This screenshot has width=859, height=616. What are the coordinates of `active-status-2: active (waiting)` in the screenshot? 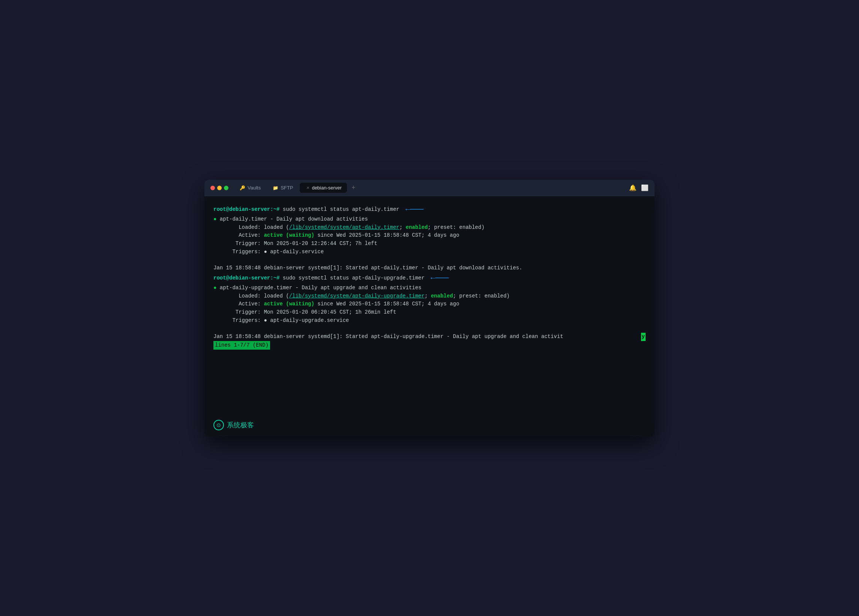 It's located at (289, 304).